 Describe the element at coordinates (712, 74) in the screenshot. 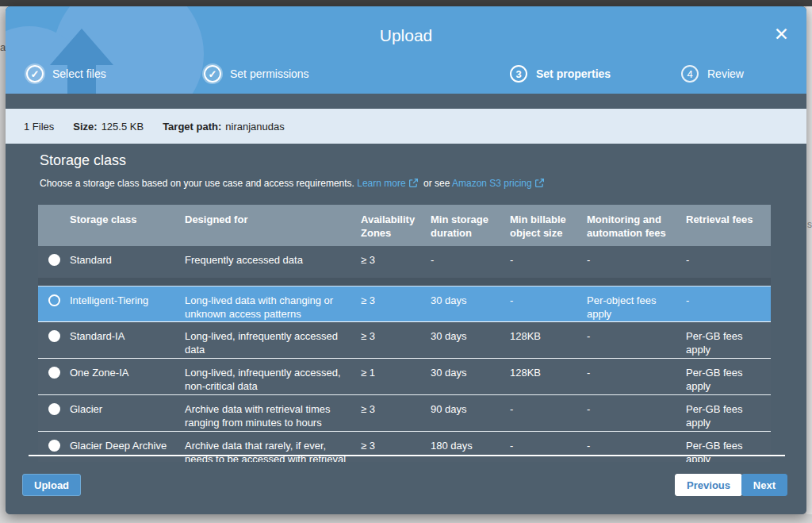

I see `step-review: 4 Review` at that location.